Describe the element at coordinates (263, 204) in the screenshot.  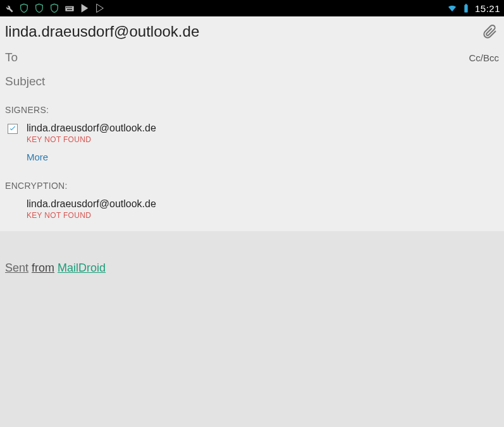
I see `encryption-email: linda.draeusdorf@outlook.de` at that location.